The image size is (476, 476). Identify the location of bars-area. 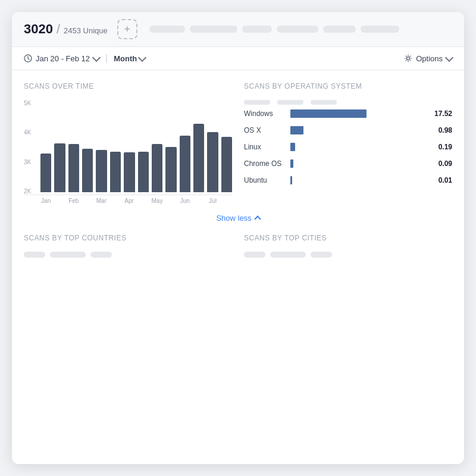
(136, 146).